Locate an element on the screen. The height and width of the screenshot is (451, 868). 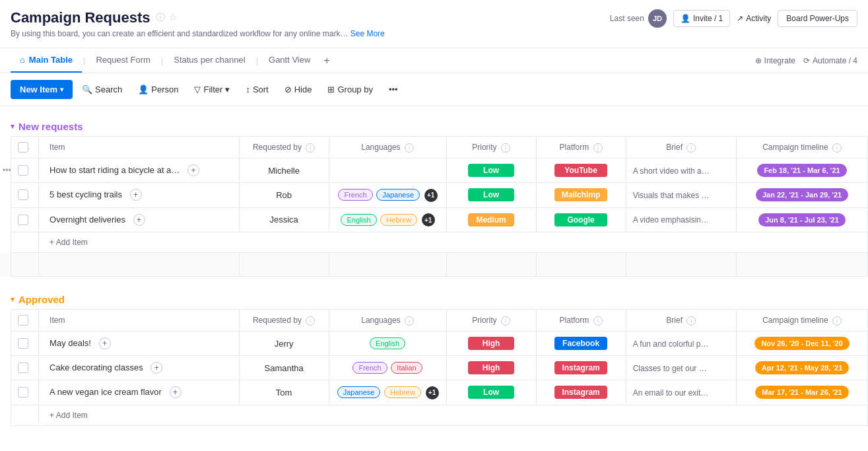
brief-text: Classes to get our … is located at coordinates (670, 368).